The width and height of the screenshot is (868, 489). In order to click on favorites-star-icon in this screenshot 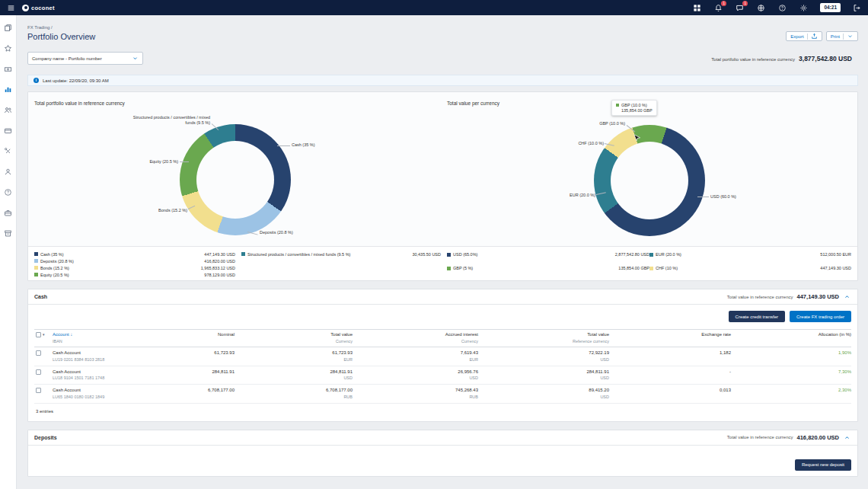, I will do `click(8, 49)`.